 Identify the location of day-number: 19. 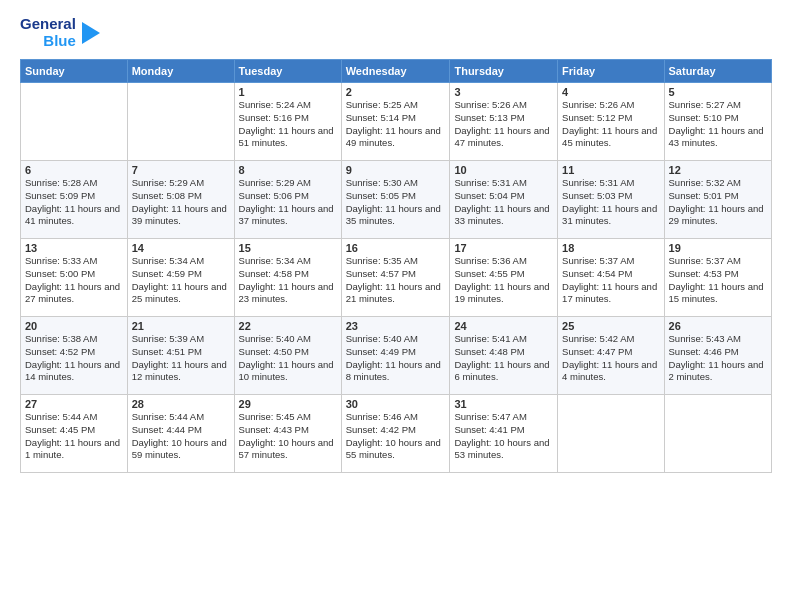
(718, 248).